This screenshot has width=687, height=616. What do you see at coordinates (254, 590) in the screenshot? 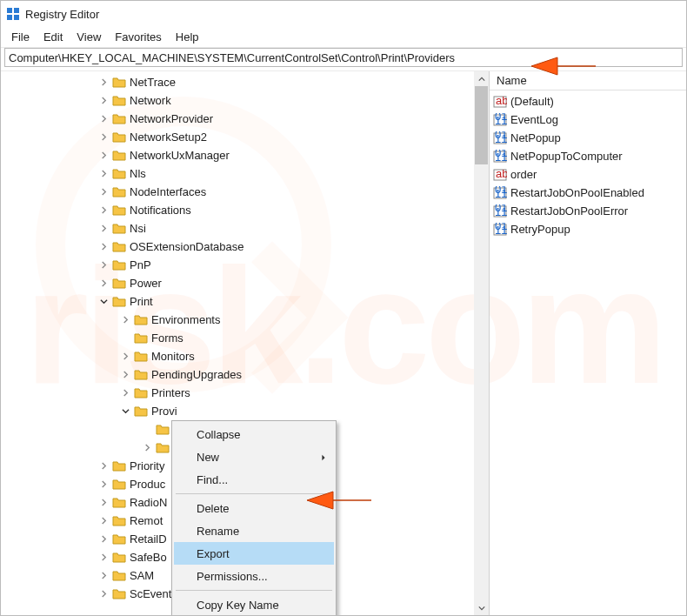
I see `ctx-separator` at bounding box center [254, 590].